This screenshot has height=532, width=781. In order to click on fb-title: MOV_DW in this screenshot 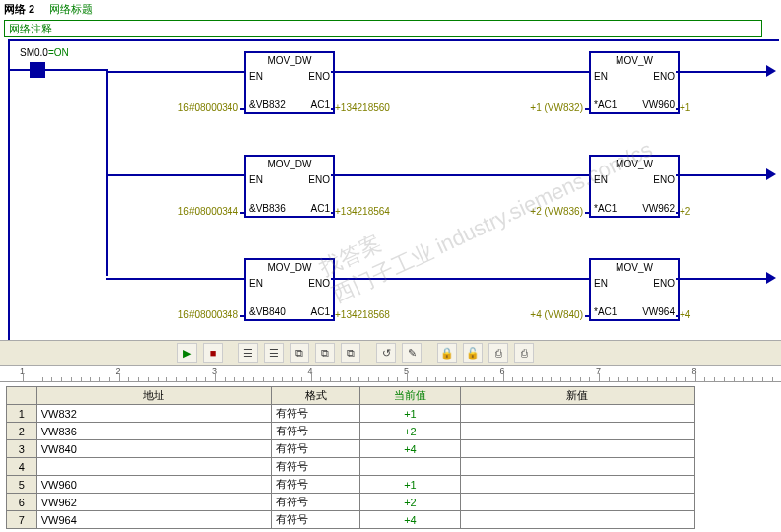, I will do `click(290, 61)`.